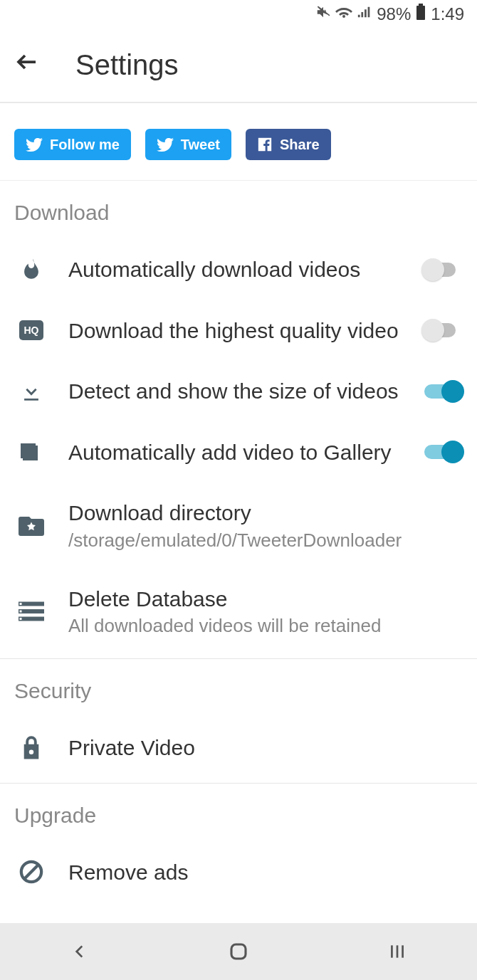 This screenshot has height=980, width=477. Describe the element at coordinates (238, 806) in the screenshot. I see `section-header-upgrade: Upgrade` at that location.